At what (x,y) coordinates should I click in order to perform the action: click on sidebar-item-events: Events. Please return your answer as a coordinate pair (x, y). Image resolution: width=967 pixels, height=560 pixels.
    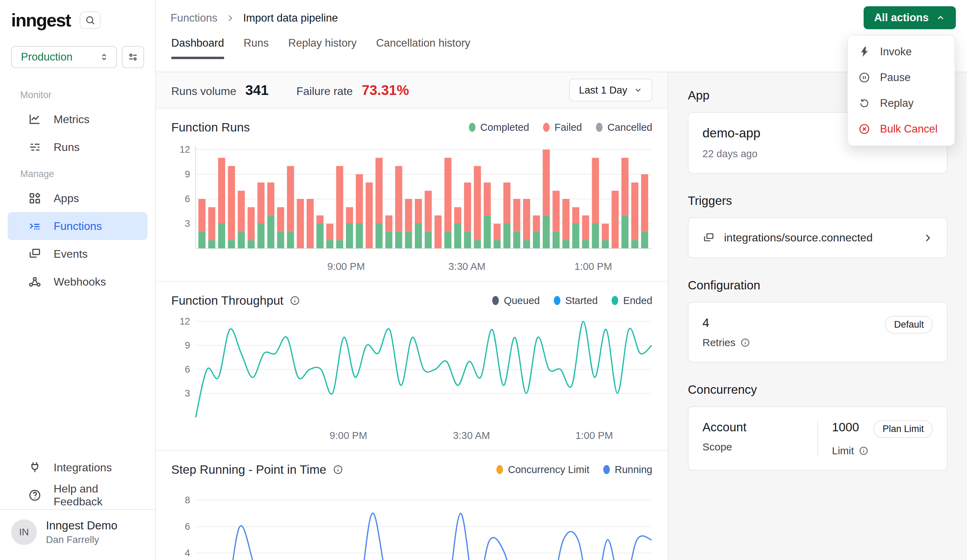
    Looking at the image, I should click on (78, 254).